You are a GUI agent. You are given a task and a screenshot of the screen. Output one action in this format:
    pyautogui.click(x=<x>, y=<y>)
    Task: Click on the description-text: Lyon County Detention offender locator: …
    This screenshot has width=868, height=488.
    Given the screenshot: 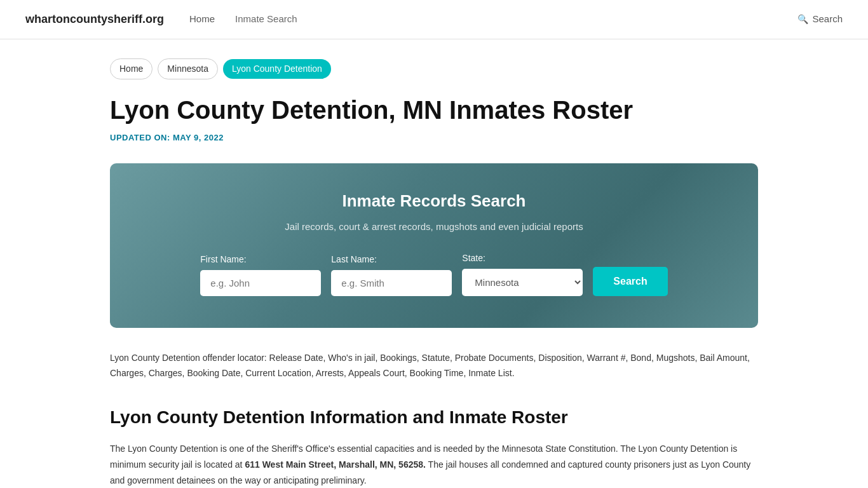 What is the action you would take?
    pyautogui.click(x=434, y=366)
    